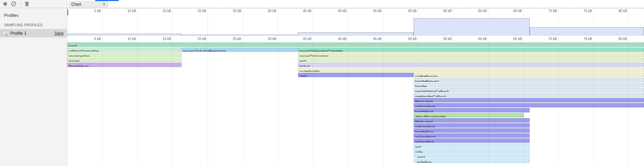 This screenshot has width=644, height=166. I want to click on save-link: Save, so click(59, 33).